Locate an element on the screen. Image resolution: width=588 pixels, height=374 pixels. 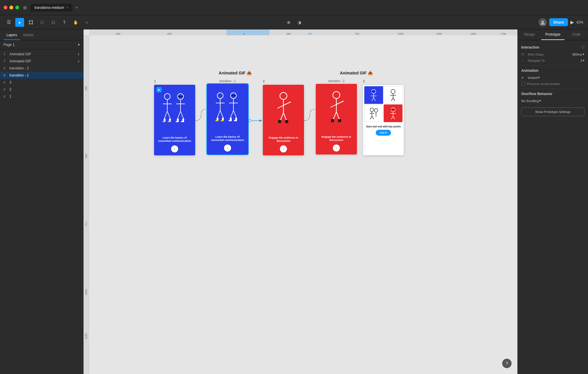
minimize-traffic-light is located at coordinates (11, 8).